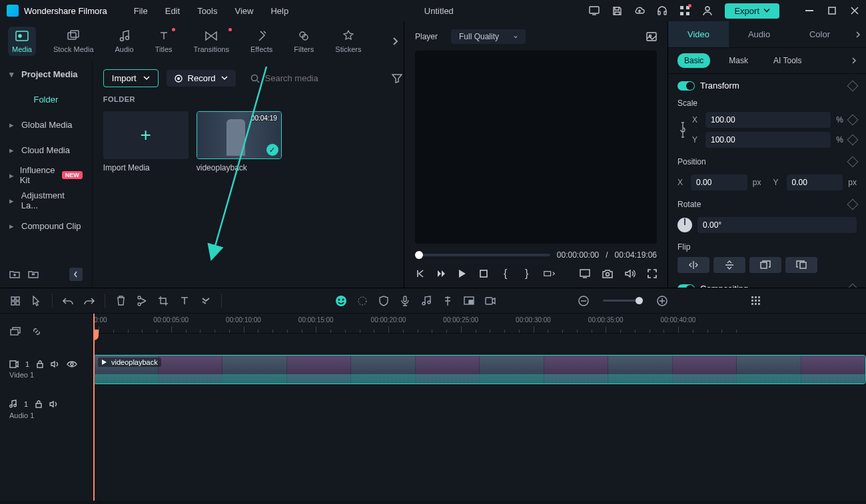  What do you see at coordinates (630, 274) in the screenshot?
I see `volume-icon` at bounding box center [630, 274].